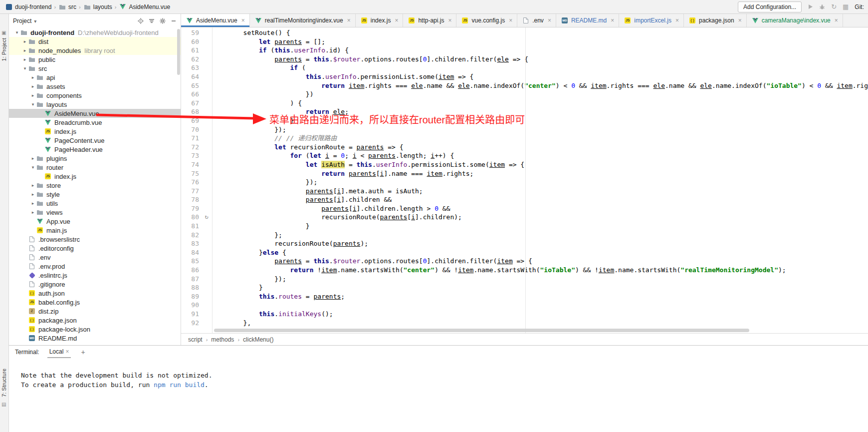 This screenshot has height=432, width=868. I want to click on breadcrumb-item: duoji-frontend, so click(28, 7).